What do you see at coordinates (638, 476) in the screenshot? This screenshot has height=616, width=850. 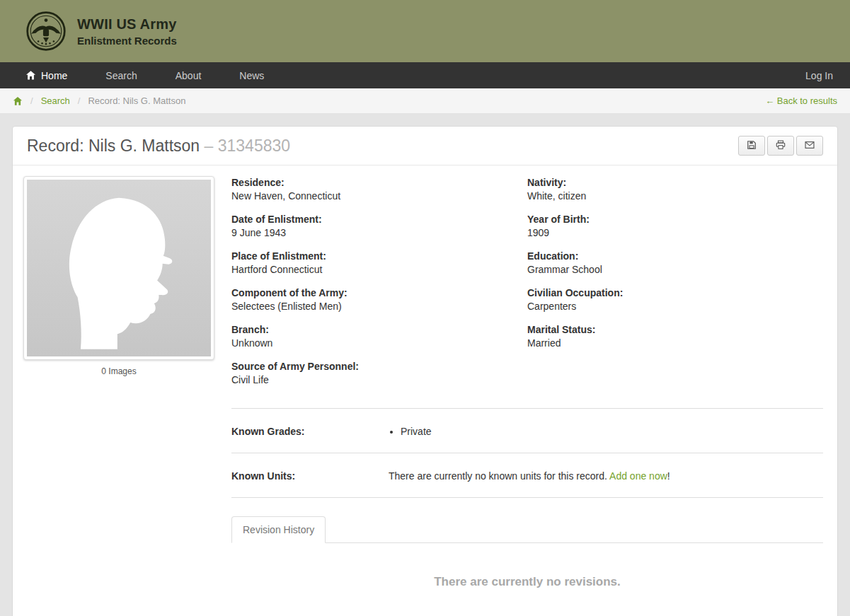 I see `add-unit-link: Add one now` at bounding box center [638, 476].